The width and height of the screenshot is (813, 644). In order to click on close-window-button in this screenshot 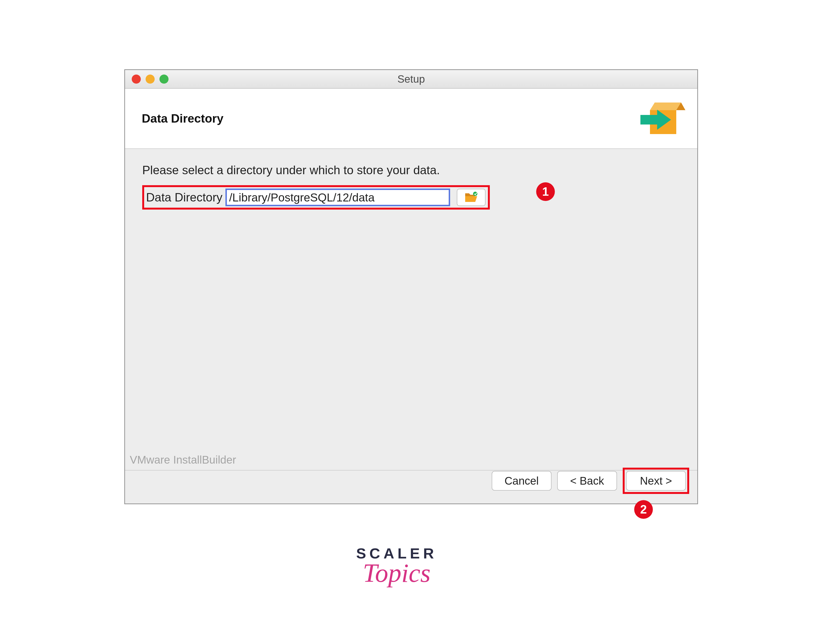, I will do `click(136, 79)`.